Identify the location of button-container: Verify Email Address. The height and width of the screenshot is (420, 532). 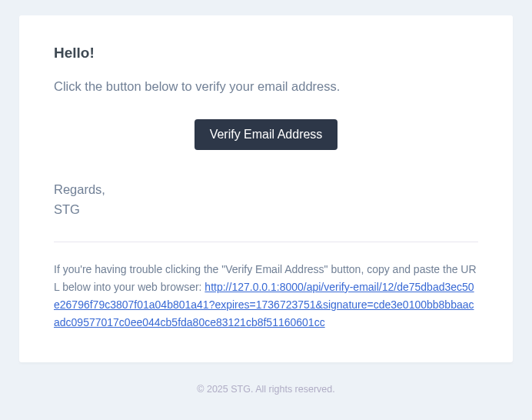
(266, 135).